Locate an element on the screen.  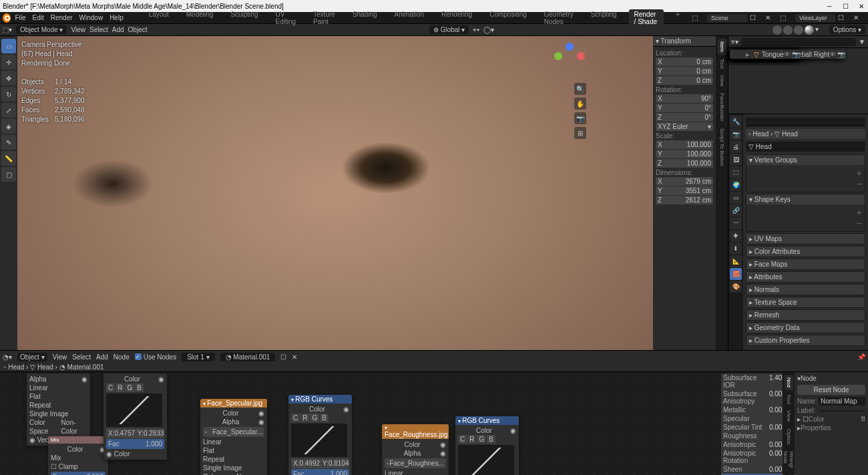
tool-rotate: ↻ is located at coordinates (9, 94).